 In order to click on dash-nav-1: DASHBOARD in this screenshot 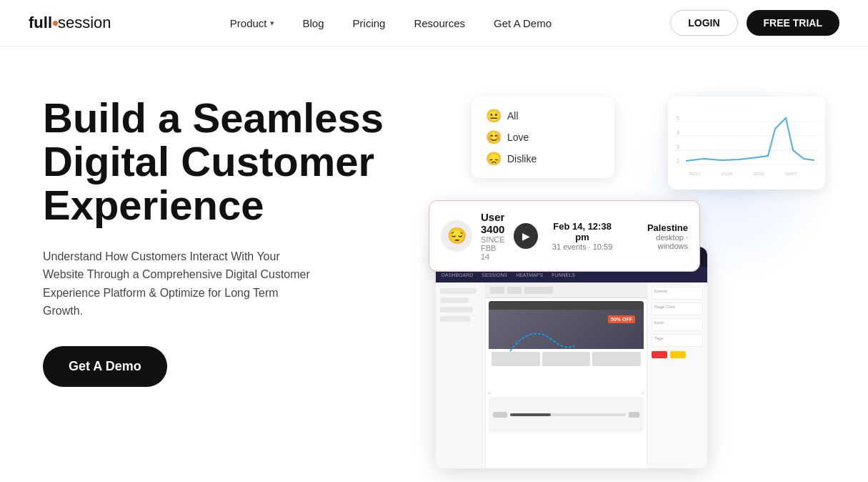, I will do `click(457, 275)`.